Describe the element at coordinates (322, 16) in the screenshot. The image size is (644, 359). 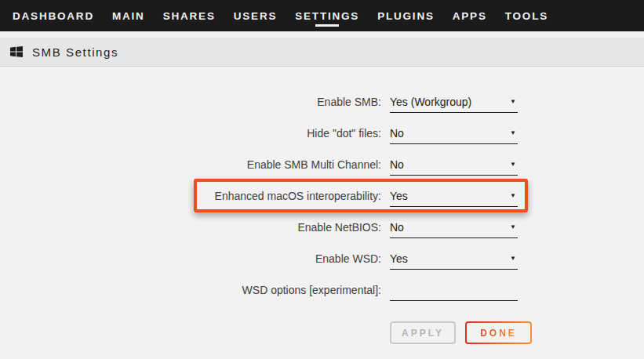
I see `top-navbar: DASHBOARD MAIN SHARES USERS SETTINGS PLU…` at that location.